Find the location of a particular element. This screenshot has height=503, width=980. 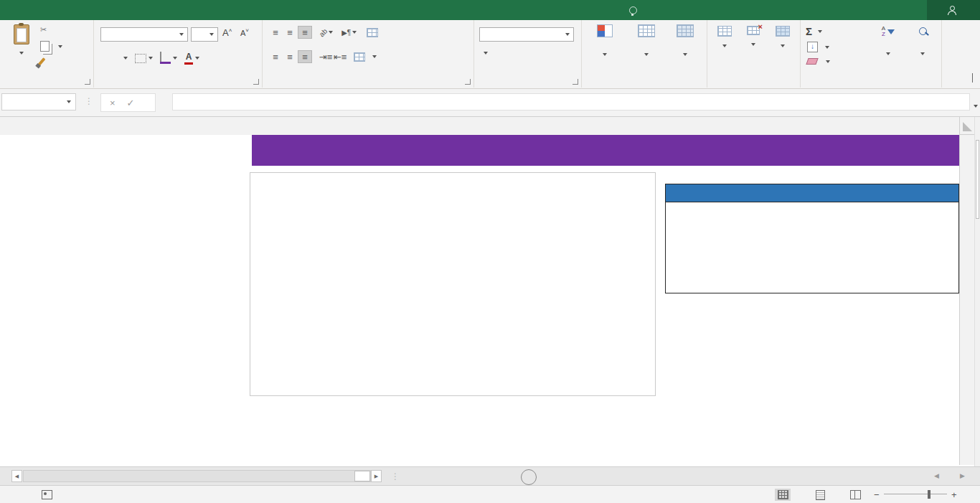

shrink-font-button: A˅ is located at coordinates (245, 32).